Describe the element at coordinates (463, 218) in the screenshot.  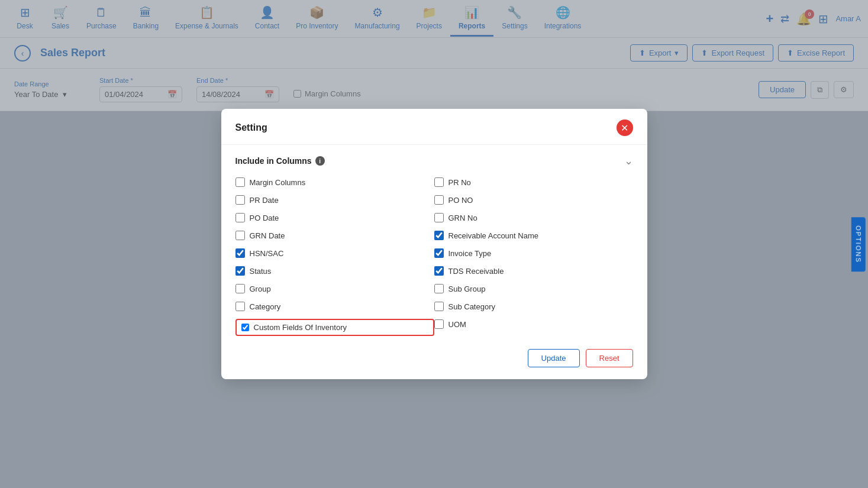
I see `label-grn-no: GRN No` at that location.